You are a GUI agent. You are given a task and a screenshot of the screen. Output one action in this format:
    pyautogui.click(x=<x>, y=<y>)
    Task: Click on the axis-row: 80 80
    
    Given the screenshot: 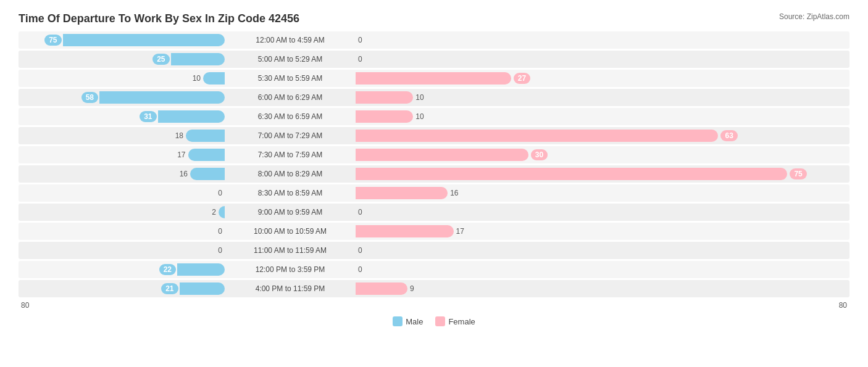 What is the action you would take?
    pyautogui.click(x=434, y=305)
    